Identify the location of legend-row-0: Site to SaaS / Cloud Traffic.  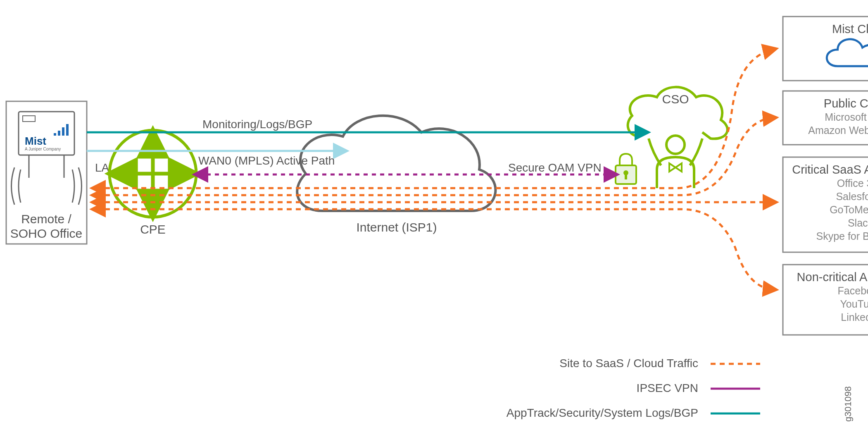
(660, 363).